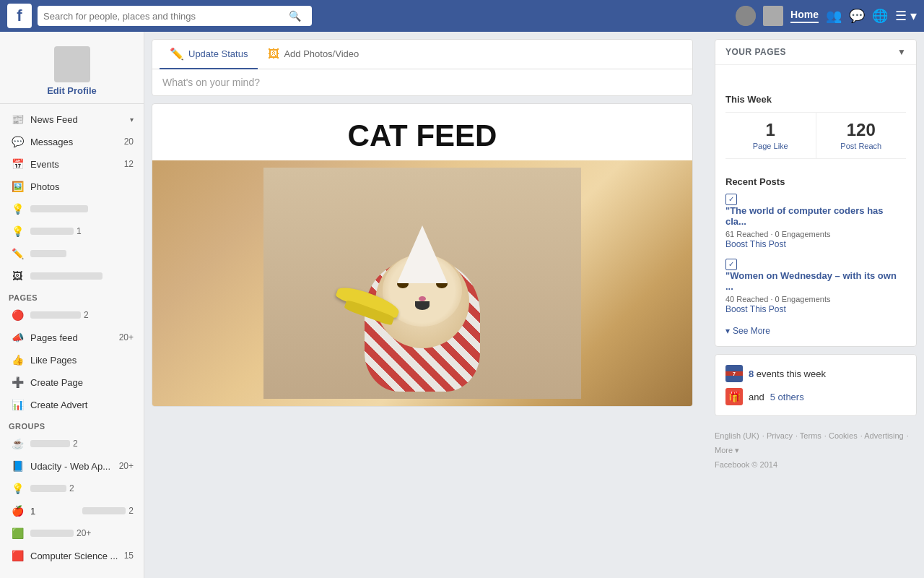 This screenshot has width=924, height=578. I want to click on edit-profile-button: Edit Profile, so click(72, 91).